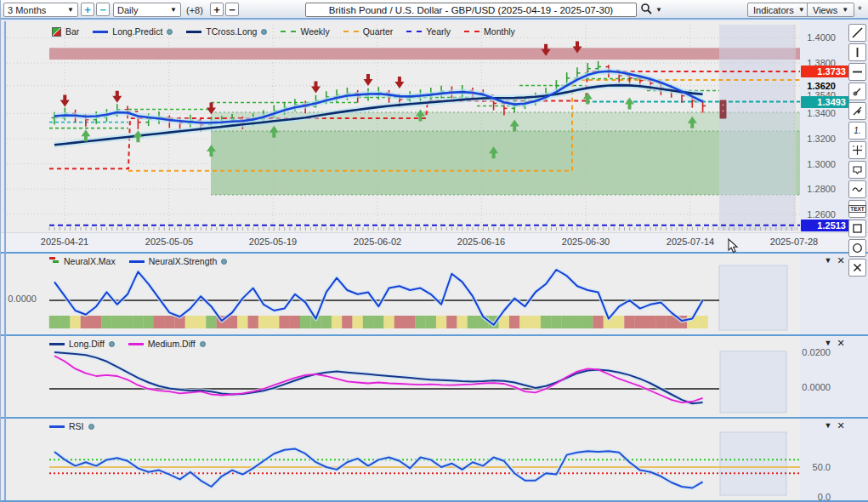 Image resolution: width=868 pixels, height=502 pixels. What do you see at coordinates (809, 352) in the screenshot?
I see `diff-scale-label: 0.0200` at bounding box center [809, 352].